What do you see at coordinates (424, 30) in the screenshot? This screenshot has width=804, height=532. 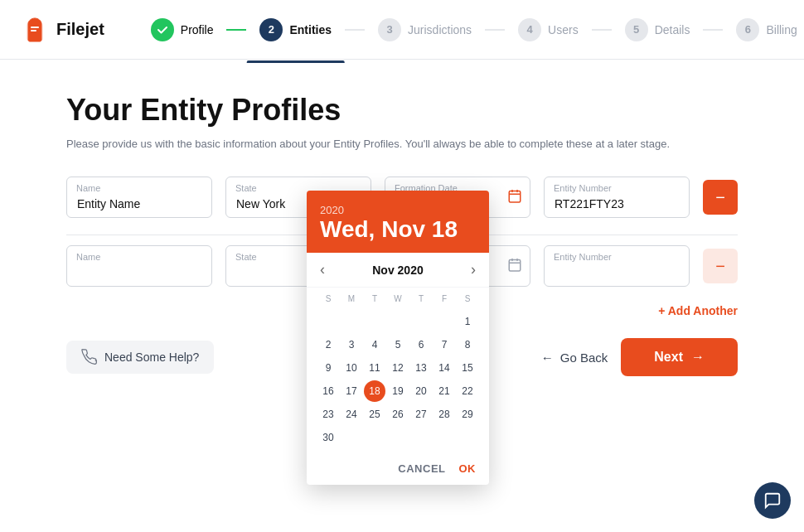 I see `step-jurisdictions: 3 Jurisdictions` at bounding box center [424, 30].